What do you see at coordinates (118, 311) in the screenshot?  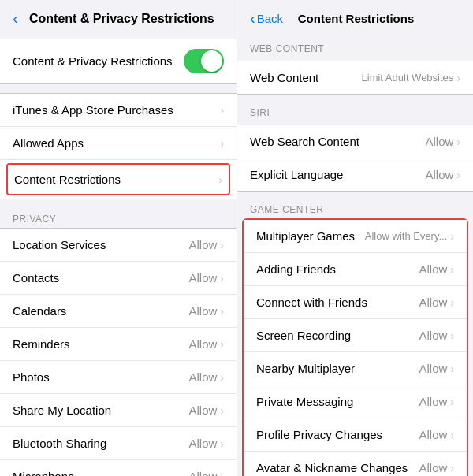 I see `calendars-row: Calendars Allow ›` at bounding box center [118, 311].